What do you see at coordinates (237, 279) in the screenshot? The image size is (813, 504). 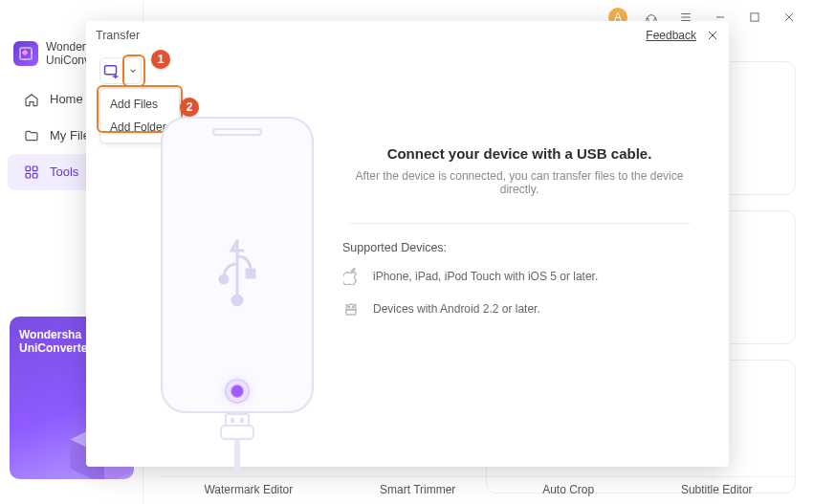 I see `phone-illustration` at bounding box center [237, 279].